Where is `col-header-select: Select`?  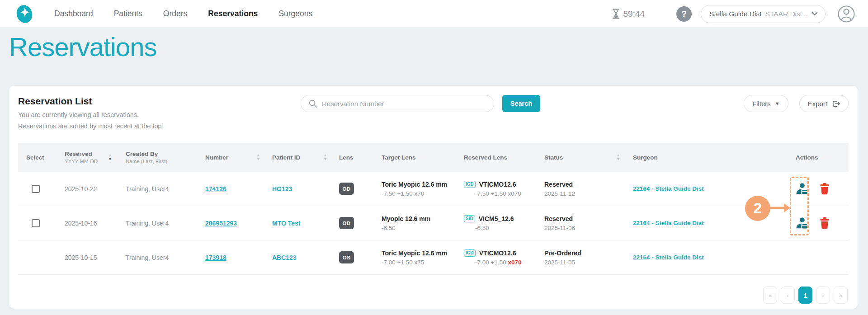
col-header-select: Select is located at coordinates (38, 157).